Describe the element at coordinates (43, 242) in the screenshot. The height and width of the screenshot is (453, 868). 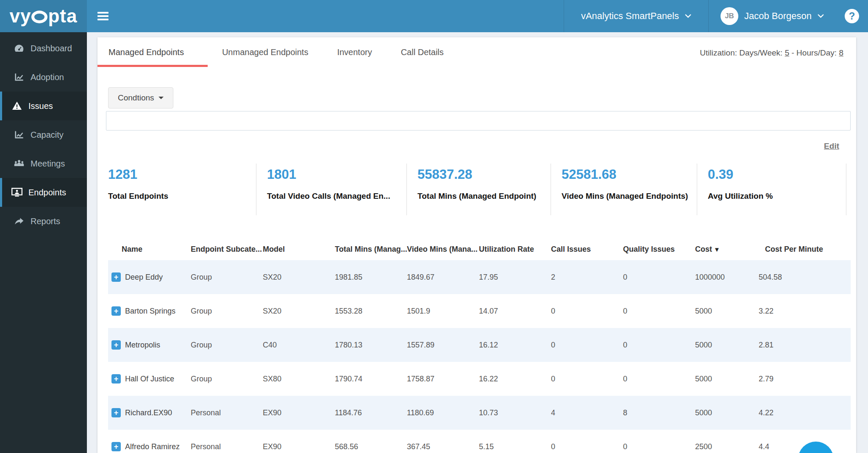
I see `sidebar-nav: Dashboard Adoption Issues Capacity Meeti…` at that location.